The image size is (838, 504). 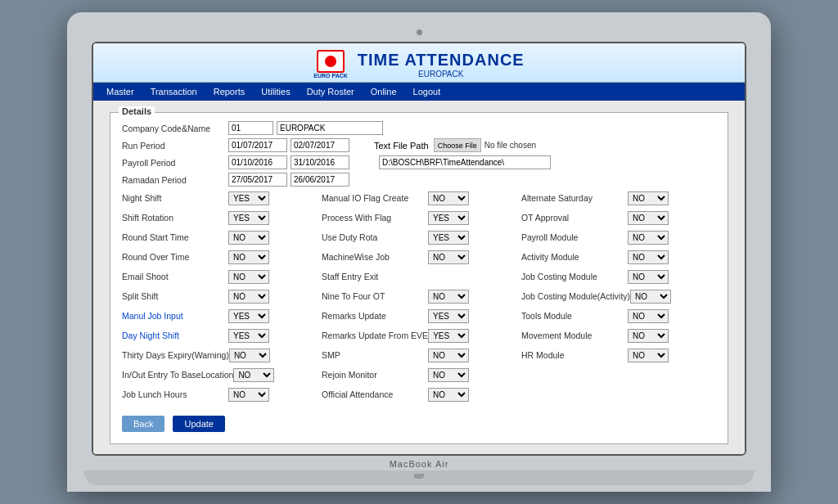 I want to click on shift-rotation-label: Shift Rotation, so click(x=175, y=218).